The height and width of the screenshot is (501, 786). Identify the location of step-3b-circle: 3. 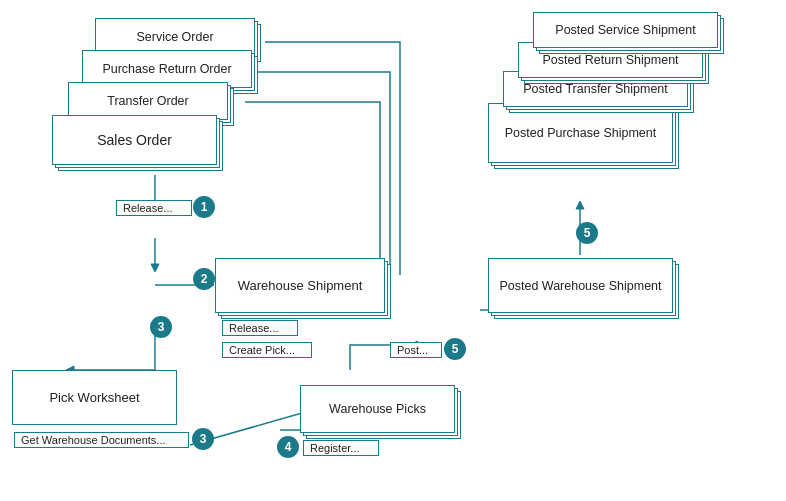
(203, 439).